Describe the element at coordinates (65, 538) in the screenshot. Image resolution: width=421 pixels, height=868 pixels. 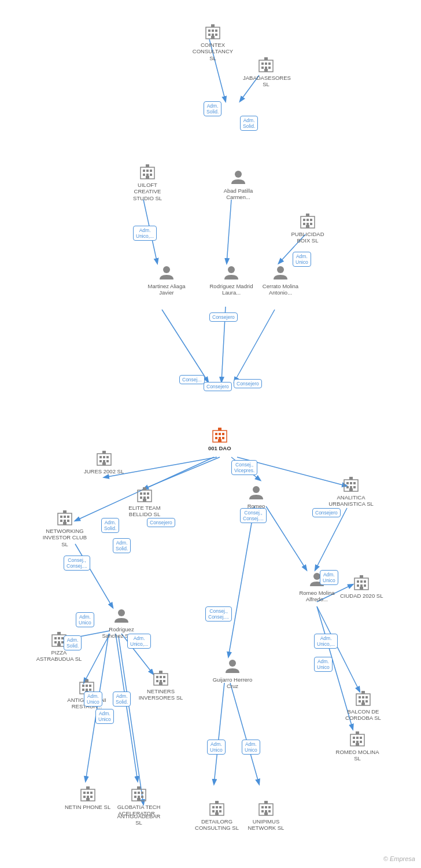
I see `label-networking: NETWORKING INVESTOR CLUB SL` at that location.